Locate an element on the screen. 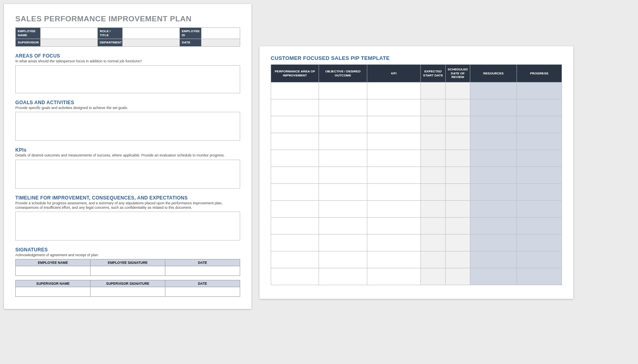  sig-cell-emp-signature is located at coordinates (128, 271).